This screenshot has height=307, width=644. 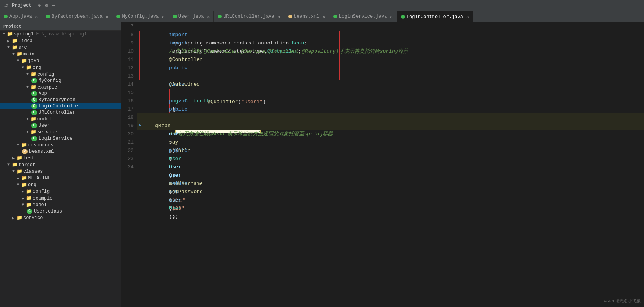 I want to click on arrow-service2: ▶, so click(x=13, y=218).